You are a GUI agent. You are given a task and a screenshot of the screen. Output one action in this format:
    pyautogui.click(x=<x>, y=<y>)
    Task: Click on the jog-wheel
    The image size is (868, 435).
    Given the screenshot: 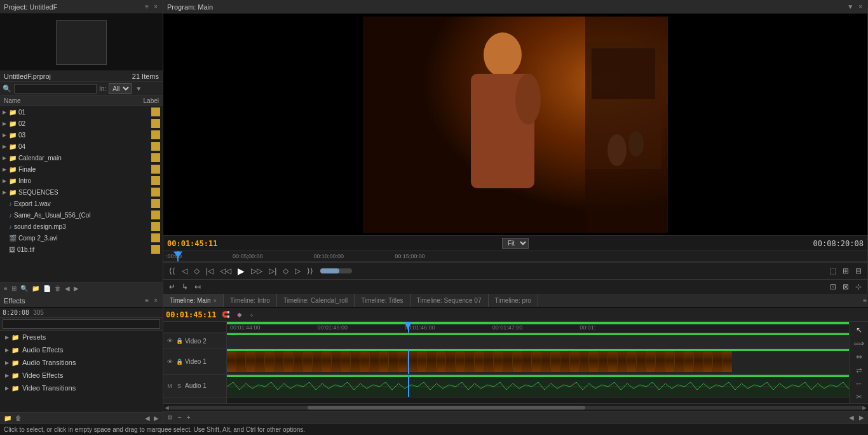 What is the action you would take?
    pyautogui.click(x=336, y=271)
    